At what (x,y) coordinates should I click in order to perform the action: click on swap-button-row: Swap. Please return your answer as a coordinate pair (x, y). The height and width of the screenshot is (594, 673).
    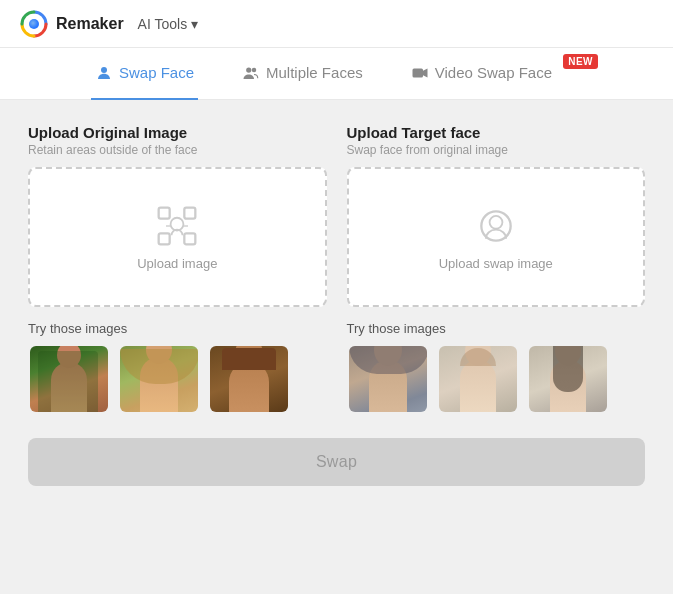
    Looking at the image, I should click on (336, 462).